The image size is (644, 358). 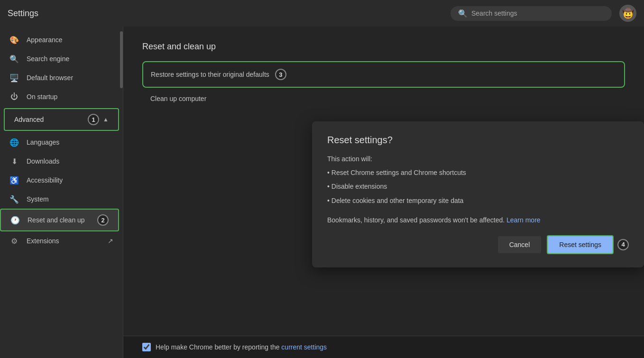 What do you see at coordinates (42, 97) in the screenshot?
I see `sidebar-item-label: On startup` at bounding box center [42, 97].